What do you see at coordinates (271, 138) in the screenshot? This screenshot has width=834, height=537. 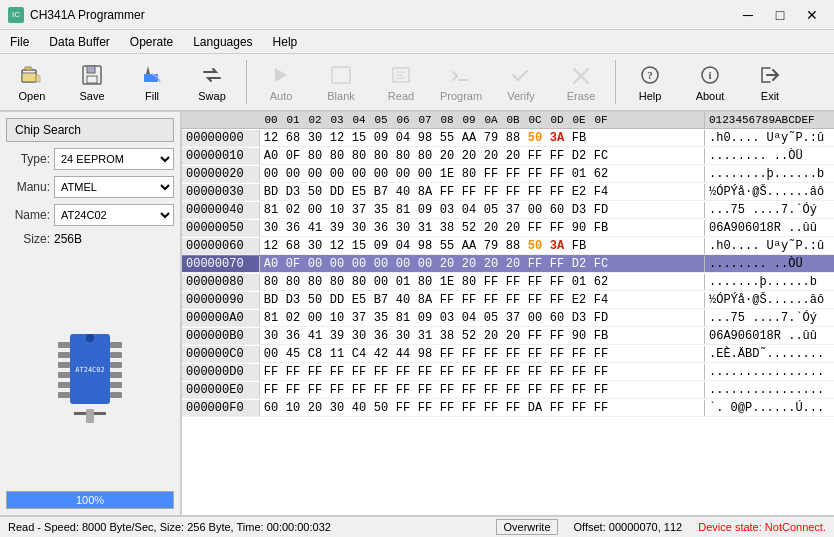 I see `hex-byte-0-0: 12` at bounding box center [271, 138].